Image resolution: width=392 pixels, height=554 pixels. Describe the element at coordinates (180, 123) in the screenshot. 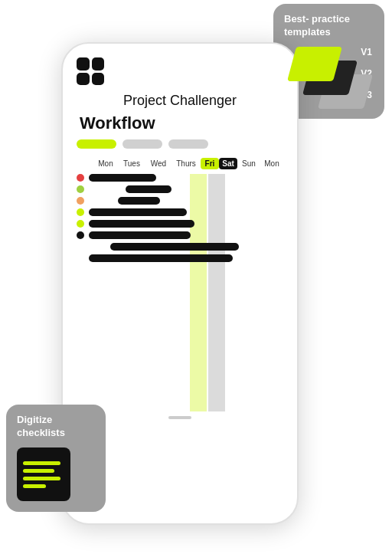

I see `workflow-heading: Workflow` at that location.